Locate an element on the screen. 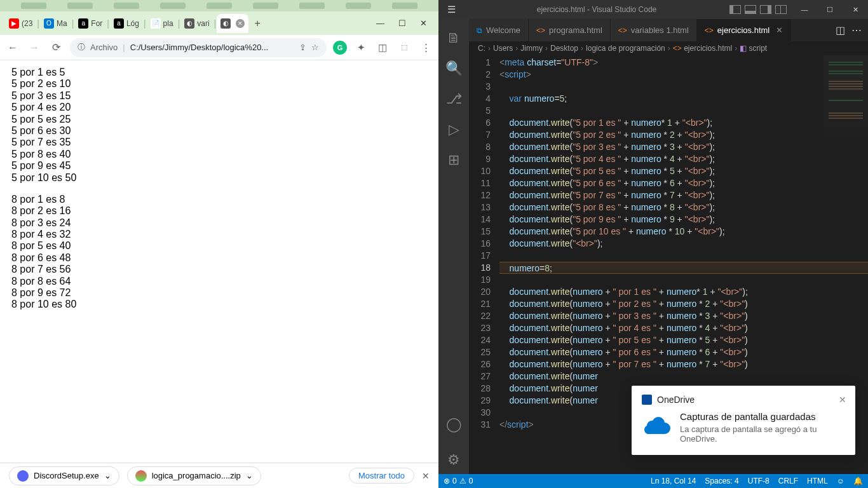 This screenshot has width=868, height=488. code-line: document.write(numero + " por 2 es " + n… is located at coordinates (684, 304).